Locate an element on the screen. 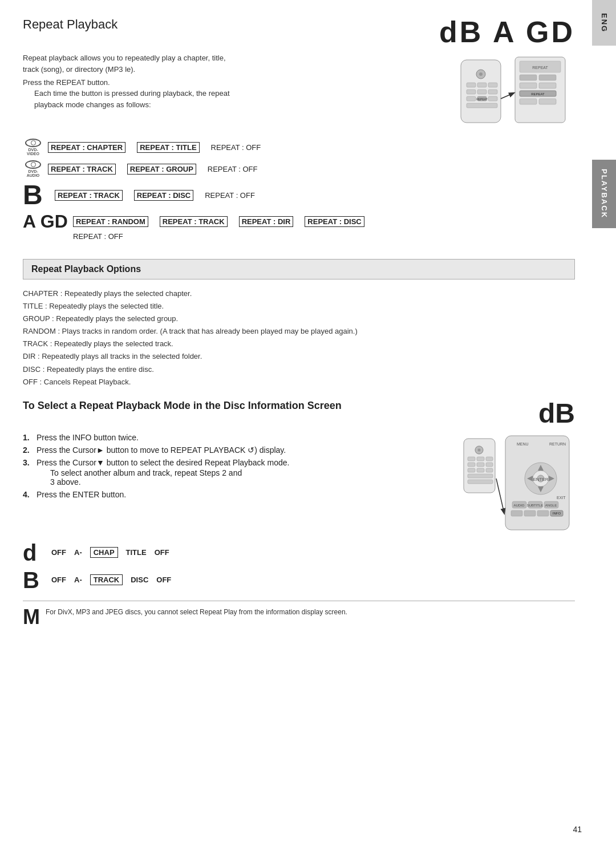 The width and height of the screenshot is (616, 851). option-dir: DIR : Repeatedly plays all tracks in the… is located at coordinates (299, 356).